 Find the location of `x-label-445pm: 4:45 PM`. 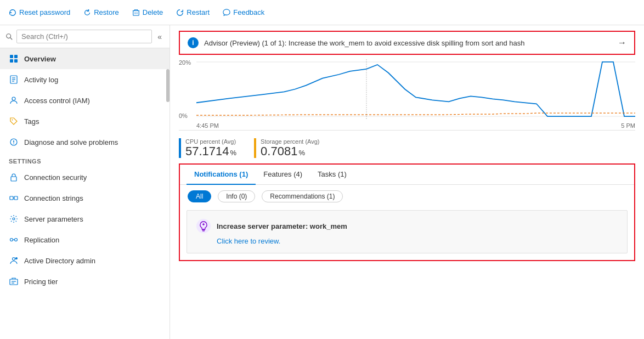

x-label-445pm: 4:45 PM is located at coordinates (207, 126).